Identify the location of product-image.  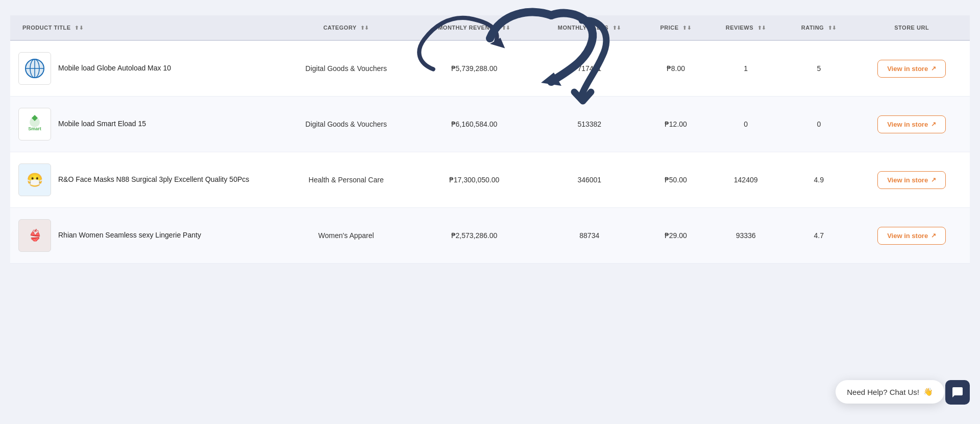
(35, 68).